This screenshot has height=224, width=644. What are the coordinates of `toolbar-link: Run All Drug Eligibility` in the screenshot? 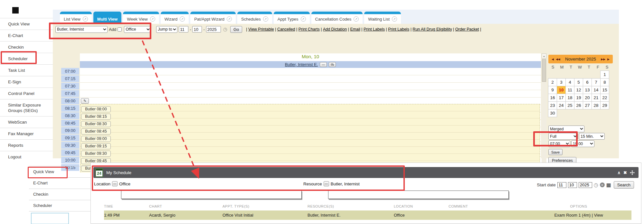 It's located at (432, 29).